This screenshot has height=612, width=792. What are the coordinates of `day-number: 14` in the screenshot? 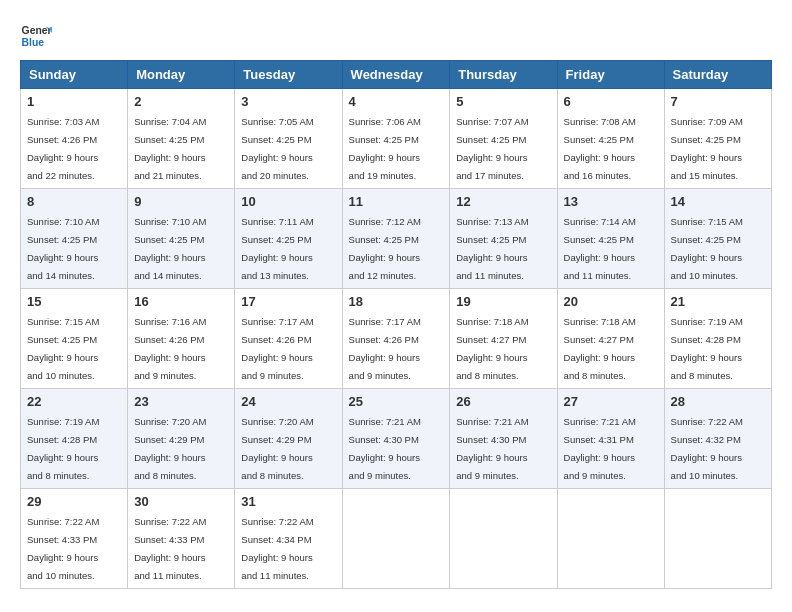 It's located at (718, 202).